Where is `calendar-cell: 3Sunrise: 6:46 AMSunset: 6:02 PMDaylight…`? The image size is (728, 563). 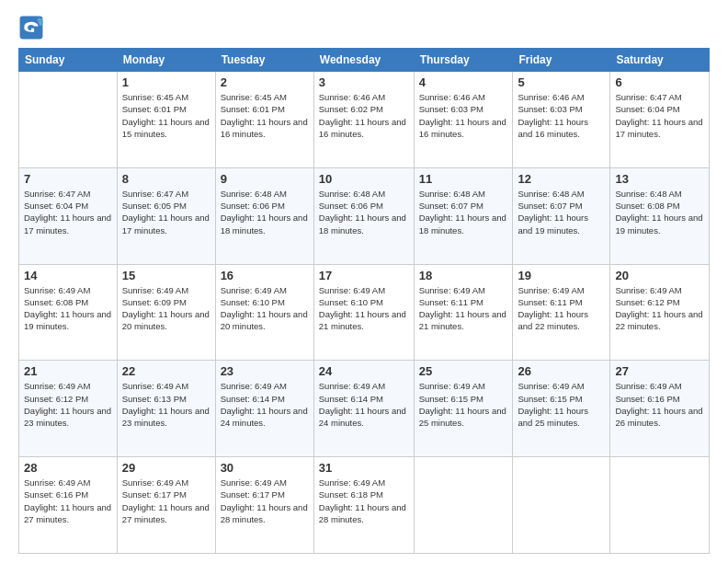
calendar-cell: 3Sunrise: 6:46 AMSunset: 6:02 PMDaylight… is located at coordinates (364, 120).